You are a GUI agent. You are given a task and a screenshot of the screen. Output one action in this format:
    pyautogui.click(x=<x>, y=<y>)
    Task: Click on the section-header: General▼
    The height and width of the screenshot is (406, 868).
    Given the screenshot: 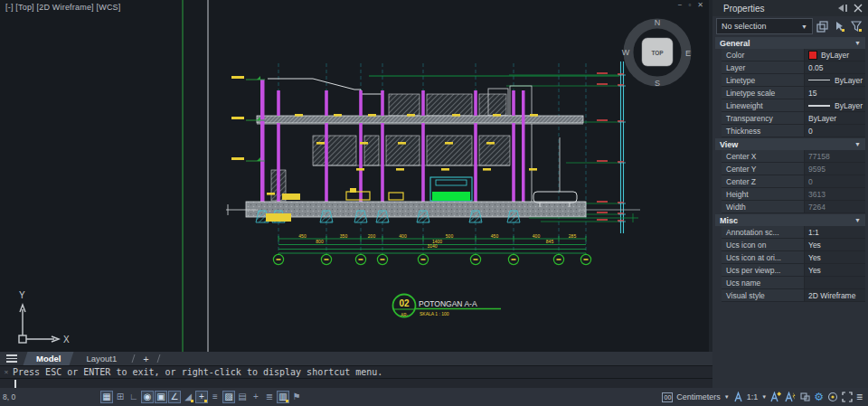 What is the action you would take?
    pyautogui.click(x=790, y=43)
    